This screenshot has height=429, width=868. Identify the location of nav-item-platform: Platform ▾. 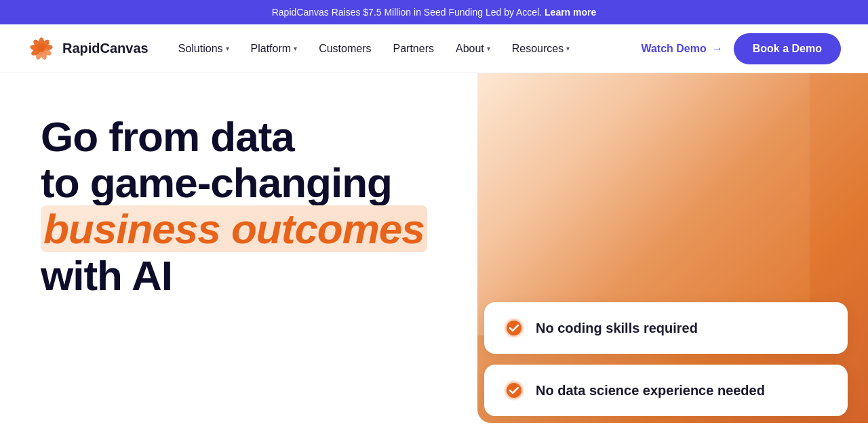
(274, 49).